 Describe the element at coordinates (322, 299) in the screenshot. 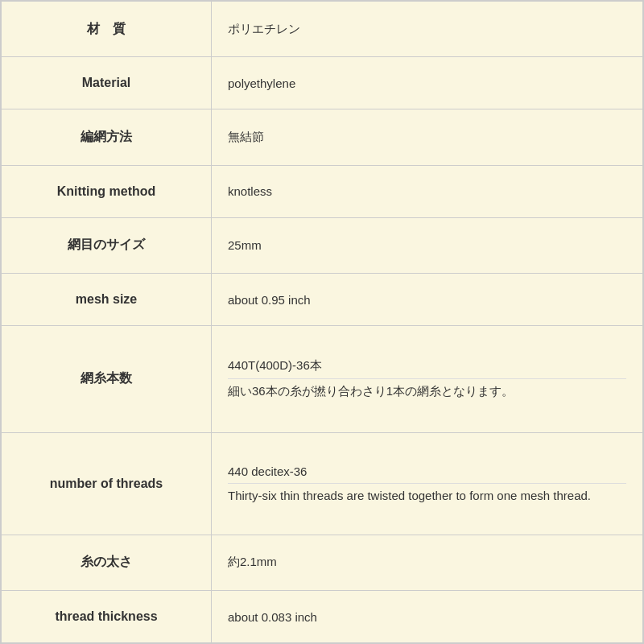

I see `table-row: mesh sizeabout 0.95 inch` at that location.